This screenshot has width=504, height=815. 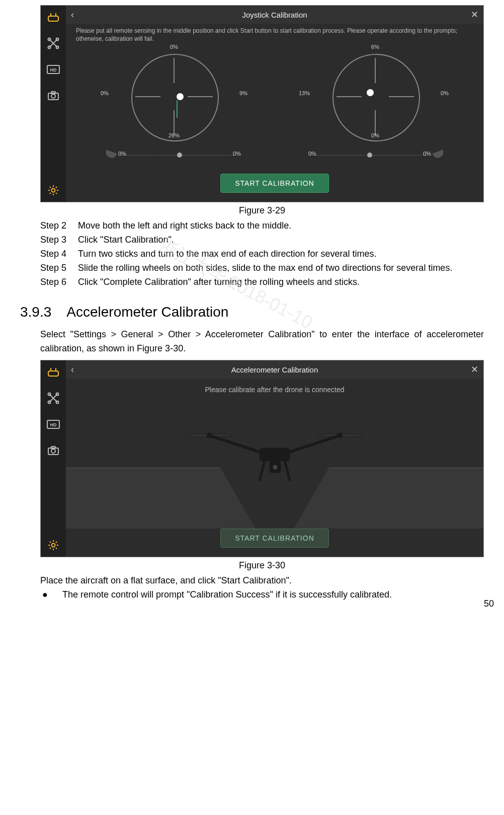 I want to click on step-label: Step 5, so click(x=59, y=268).